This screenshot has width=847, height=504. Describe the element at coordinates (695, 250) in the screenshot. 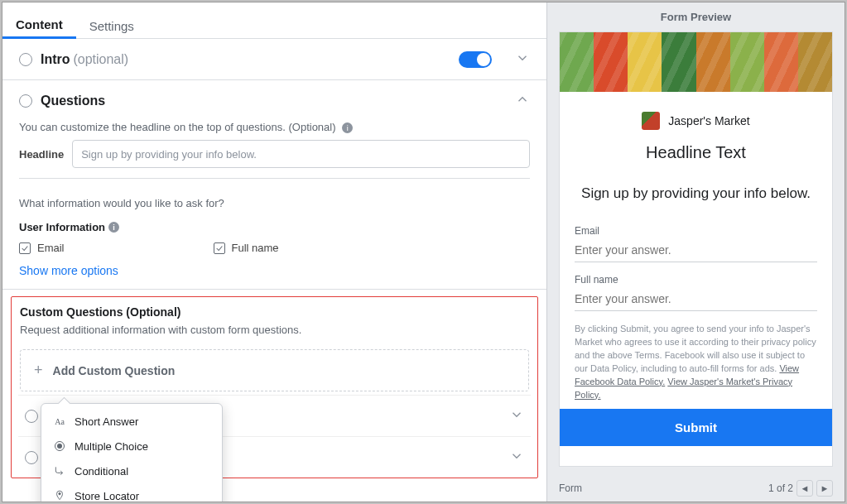

I see `field-input-email` at that location.